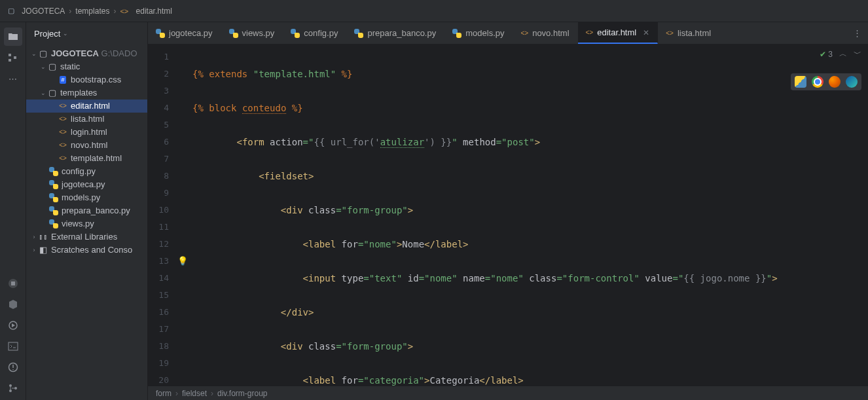 The width and height of the screenshot is (868, 400). Describe the element at coordinates (434, 11) in the screenshot. I see `titlebar: ▢ JOGOTECA › templates › <> editar.html` at that location.